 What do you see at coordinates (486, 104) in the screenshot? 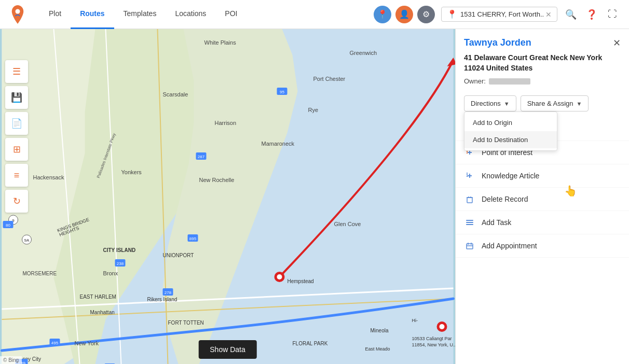
I see `directions-label: Directions` at bounding box center [486, 104].